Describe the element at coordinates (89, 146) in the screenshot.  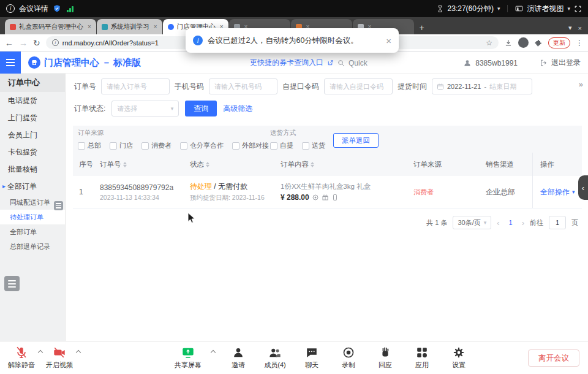
I see `checkbox-hq: 总部` at that location.